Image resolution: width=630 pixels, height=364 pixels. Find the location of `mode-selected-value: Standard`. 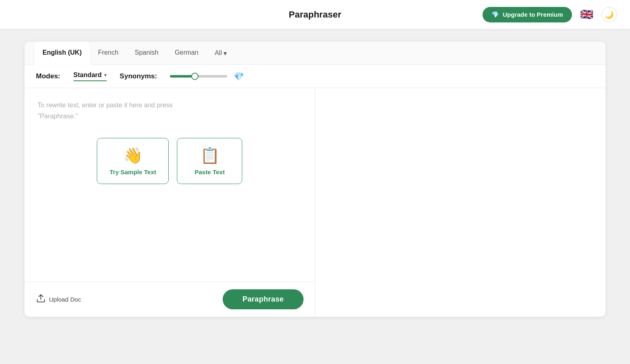

mode-selected-value: Standard is located at coordinates (87, 75).